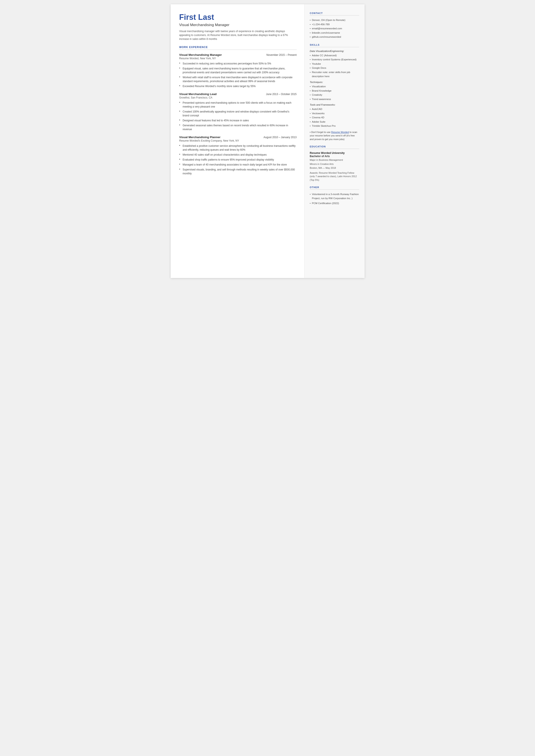 The height and width of the screenshot is (756, 535). I want to click on bullet-3-3: Evaluated shop traffic patterns to ensur…, so click(238, 160).